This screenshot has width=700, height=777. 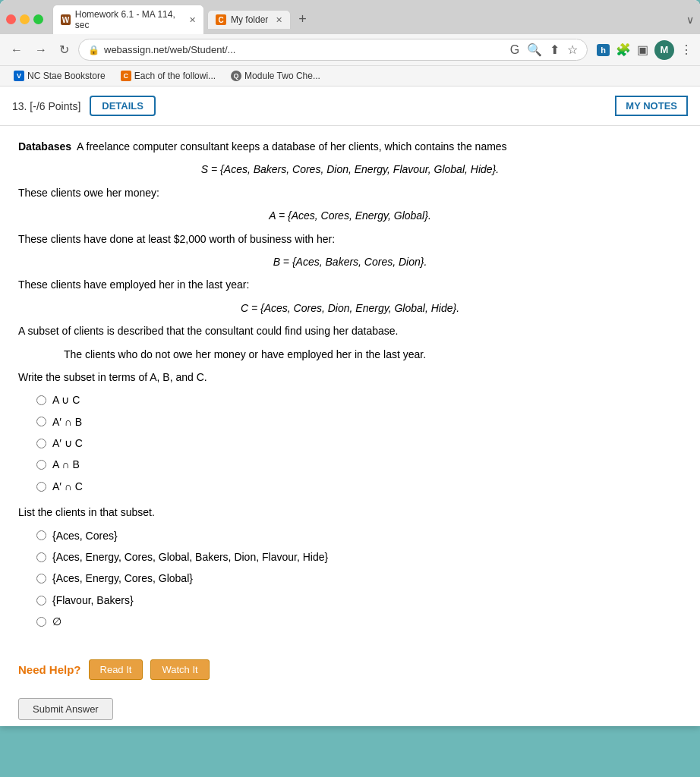 What do you see at coordinates (359, 578) in the screenshot?
I see `list-option-3: {Aces, Energy, Cores, Global}` at bounding box center [359, 578].